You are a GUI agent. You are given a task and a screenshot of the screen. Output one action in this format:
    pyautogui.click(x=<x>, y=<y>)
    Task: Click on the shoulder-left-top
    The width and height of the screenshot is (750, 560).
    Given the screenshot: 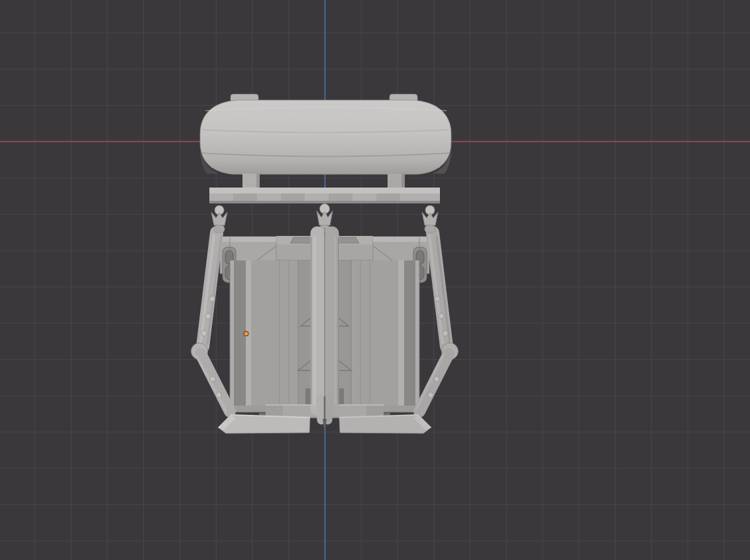 What is the action you would take?
    pyautogui.click(x=248, y=239)
    